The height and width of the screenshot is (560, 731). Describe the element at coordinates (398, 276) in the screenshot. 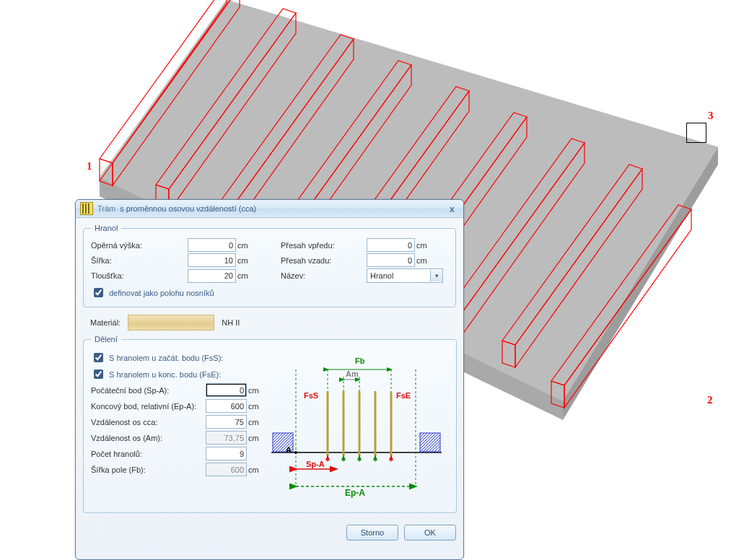

I see `combo-nazev-value: Hranol` at that location.